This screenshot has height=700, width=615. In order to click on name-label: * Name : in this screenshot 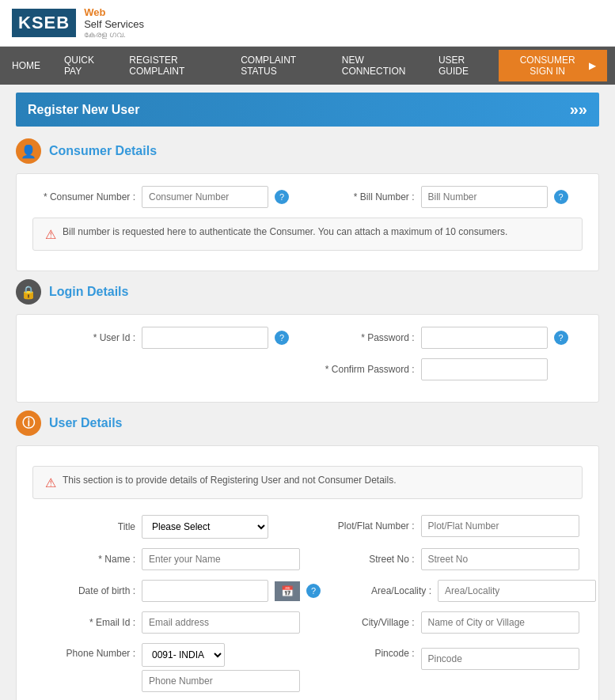, I will do `click(84, 559)`.